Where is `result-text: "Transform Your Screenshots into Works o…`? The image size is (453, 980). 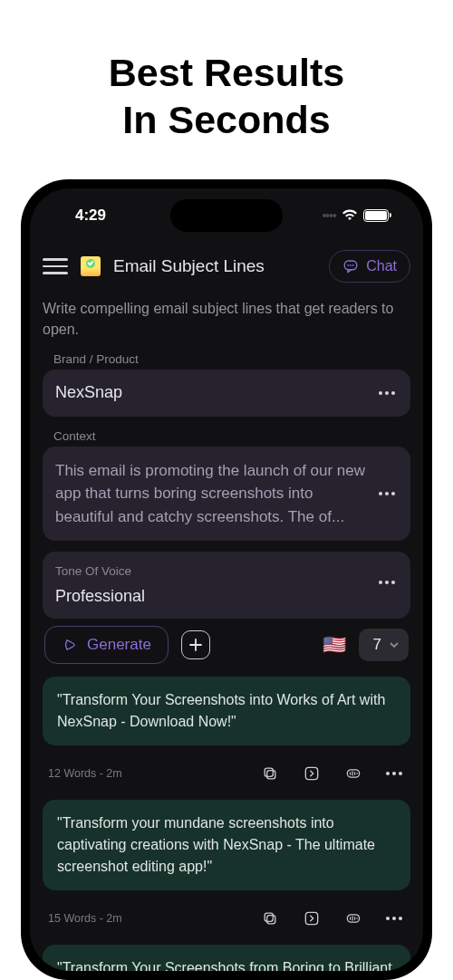 result-text: "Transform Your Screenshots into Works o… is located at coordinates (226, 711).